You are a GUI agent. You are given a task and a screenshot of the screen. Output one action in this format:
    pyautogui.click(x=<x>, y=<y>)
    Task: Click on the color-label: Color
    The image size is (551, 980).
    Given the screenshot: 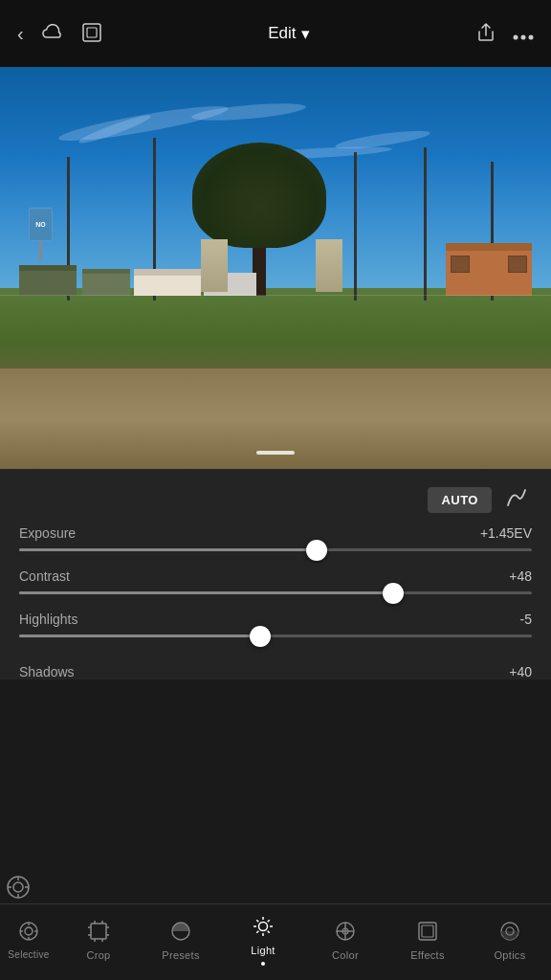 What is the action you would take?
    pyautogui.click(x=345, y=955)
    